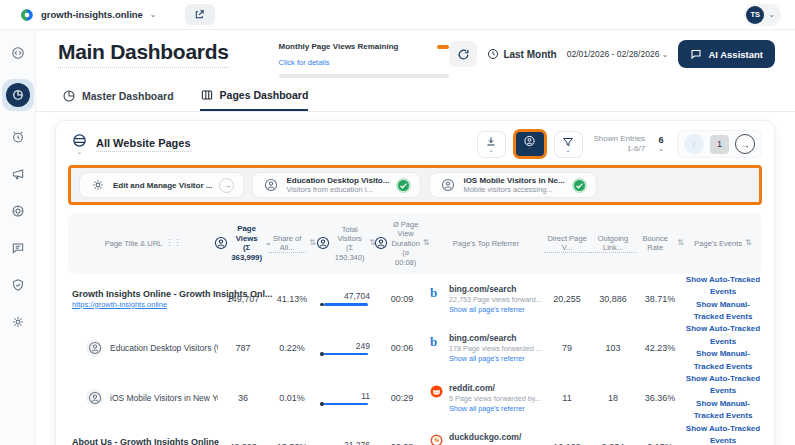  Describe the element at coordinates (18, 95) in the screenshot. I see `dashboards-icon` at that location.